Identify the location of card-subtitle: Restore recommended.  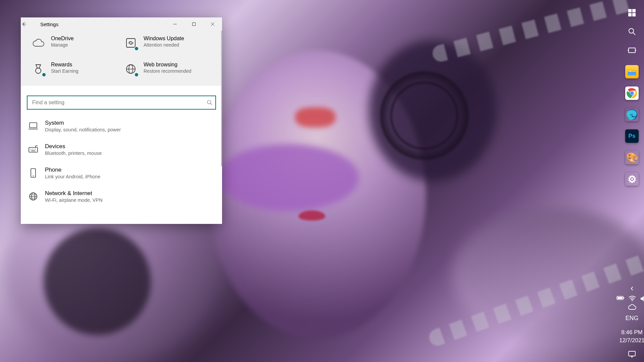
(167, 71).